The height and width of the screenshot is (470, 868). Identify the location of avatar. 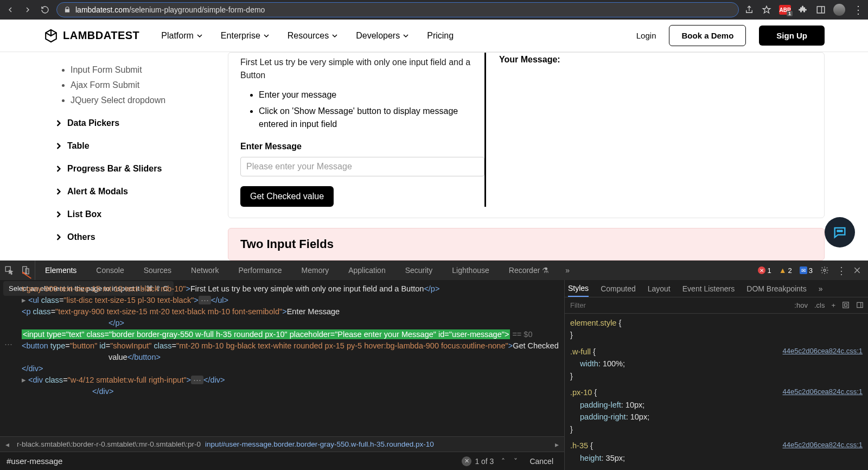
(839, 10).